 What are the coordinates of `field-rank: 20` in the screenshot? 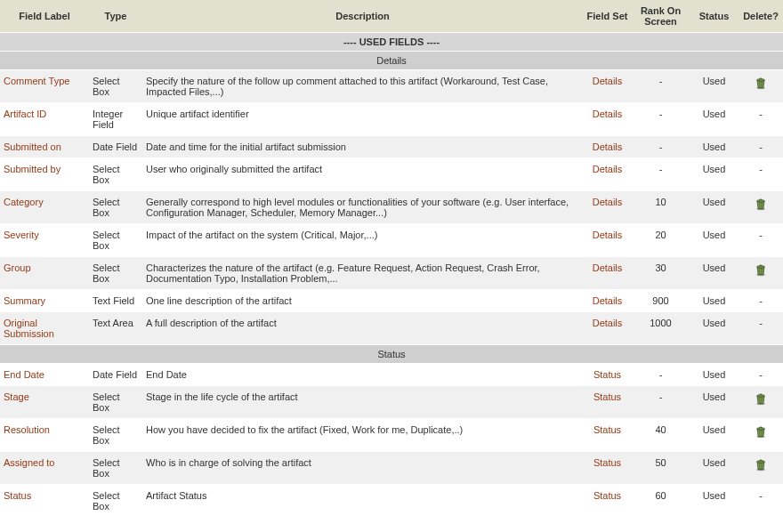 It's located at (660, 240).